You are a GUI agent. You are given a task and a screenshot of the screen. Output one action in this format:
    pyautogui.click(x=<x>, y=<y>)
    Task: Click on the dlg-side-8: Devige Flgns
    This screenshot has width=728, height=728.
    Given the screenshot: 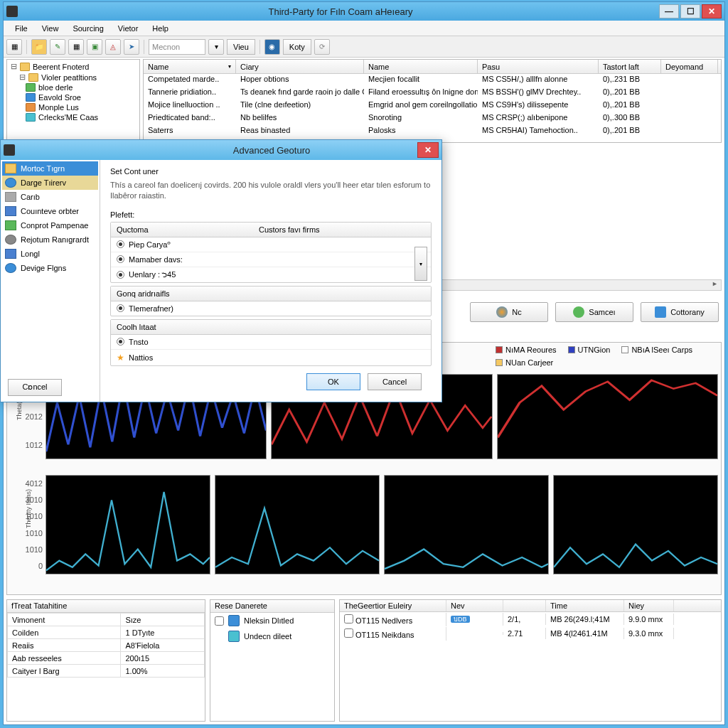 What is the action you would take?
    pyautogui.click(x=50, y=268)
    